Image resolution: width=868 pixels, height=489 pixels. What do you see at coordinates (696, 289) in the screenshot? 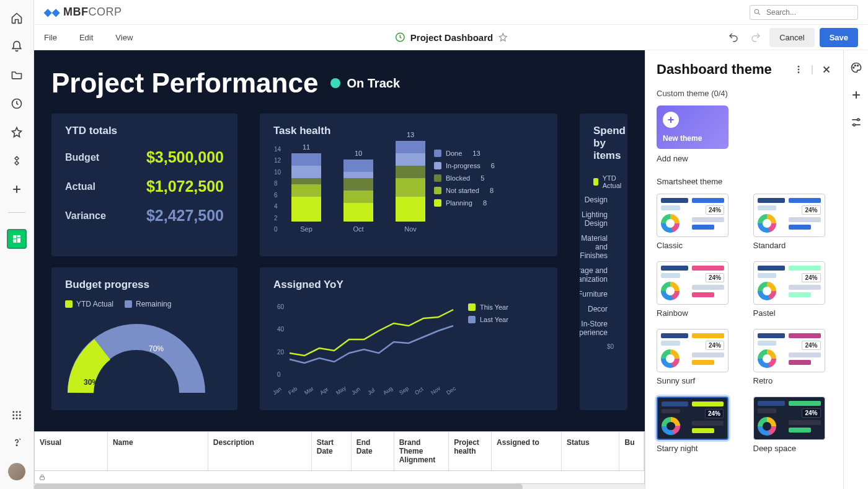
I see `theme-rainbow: 24%Rainbow` at bounding box center [696, 289].